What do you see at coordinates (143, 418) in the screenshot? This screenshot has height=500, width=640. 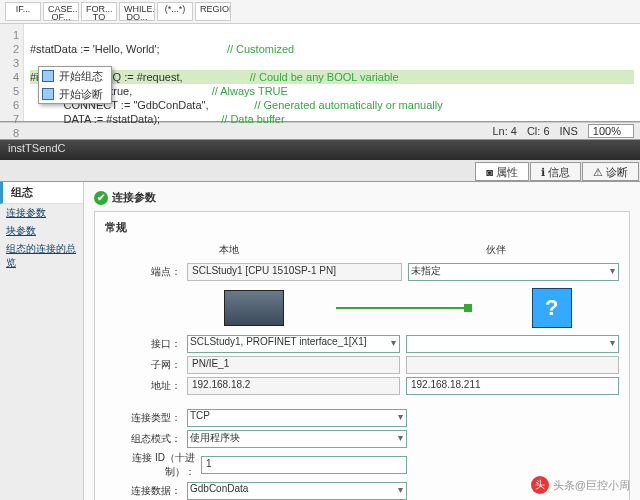 I see `label-conn-type: 连接类型：` at bounding box center [143, 418].